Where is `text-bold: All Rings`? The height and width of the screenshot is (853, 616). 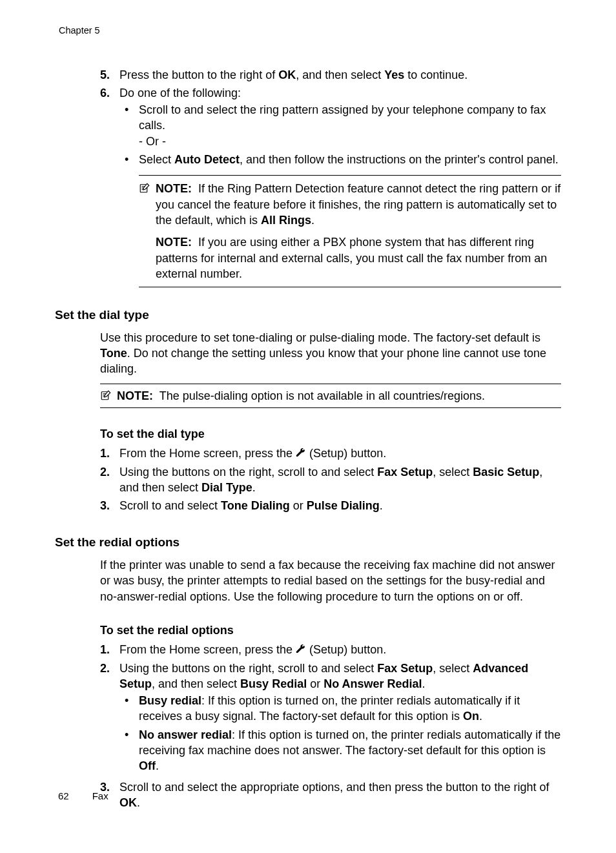
text-bold: All Rings is located at coordinates (286, 220).